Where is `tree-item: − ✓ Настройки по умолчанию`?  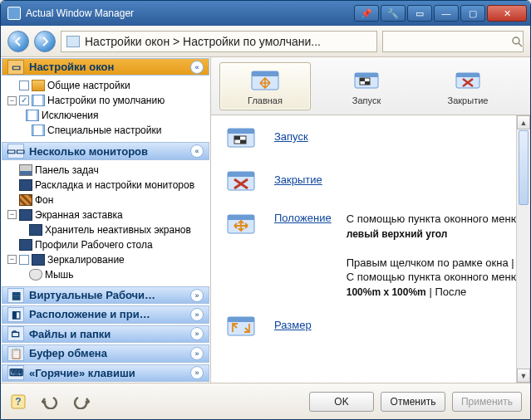
tree-item: − ✓ Настройки по умолчанию is located at coordinates (106, 100).